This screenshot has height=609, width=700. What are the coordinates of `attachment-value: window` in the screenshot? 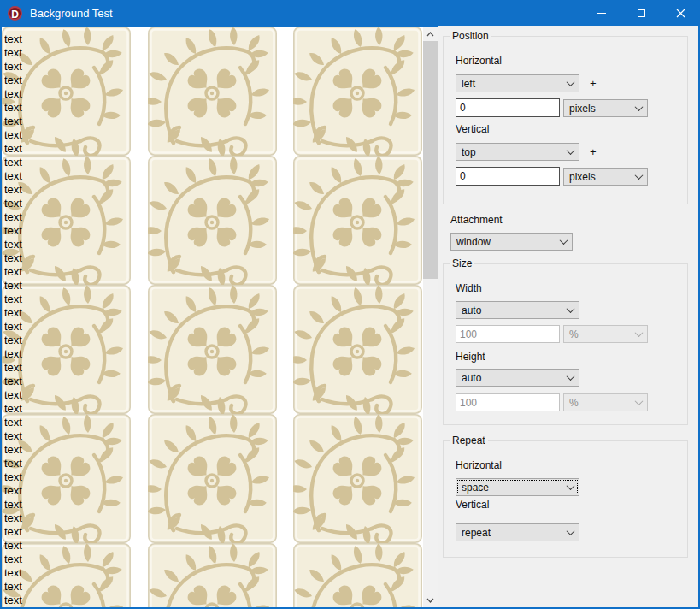 It's located at (506, 242).